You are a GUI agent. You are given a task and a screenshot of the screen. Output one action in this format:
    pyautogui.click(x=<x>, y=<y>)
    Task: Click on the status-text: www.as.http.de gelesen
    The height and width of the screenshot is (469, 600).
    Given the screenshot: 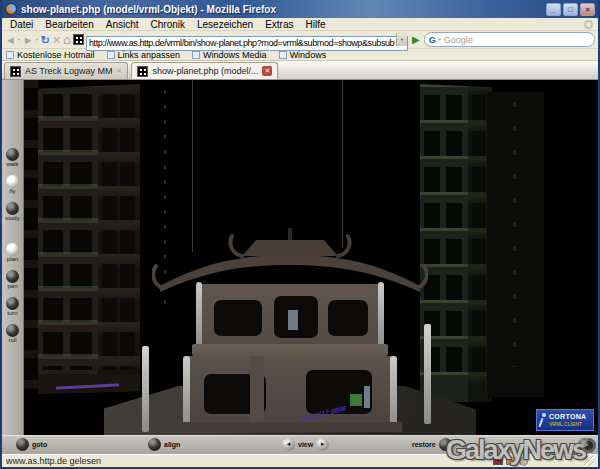 What is the action you would take?
    pyautogui.click(x=250, y=461)
    